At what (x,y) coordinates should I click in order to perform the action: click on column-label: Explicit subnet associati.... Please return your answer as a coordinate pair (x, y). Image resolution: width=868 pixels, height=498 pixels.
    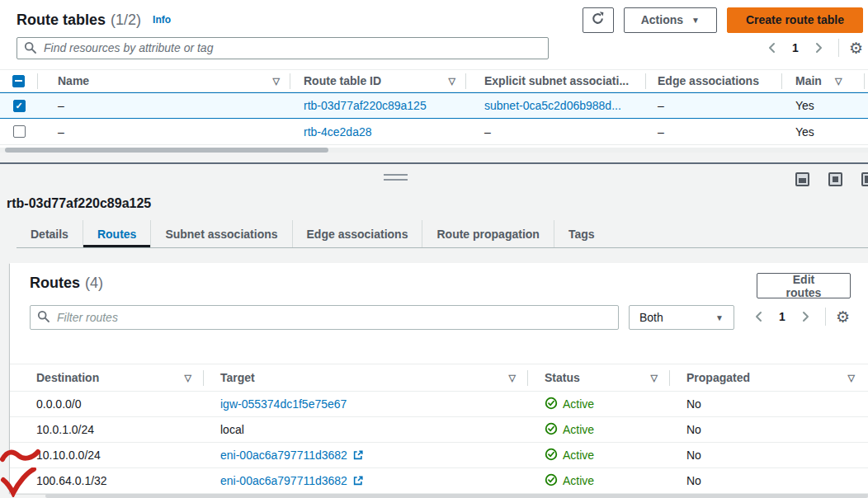
    Looking at the image, I should click on (556, 81).